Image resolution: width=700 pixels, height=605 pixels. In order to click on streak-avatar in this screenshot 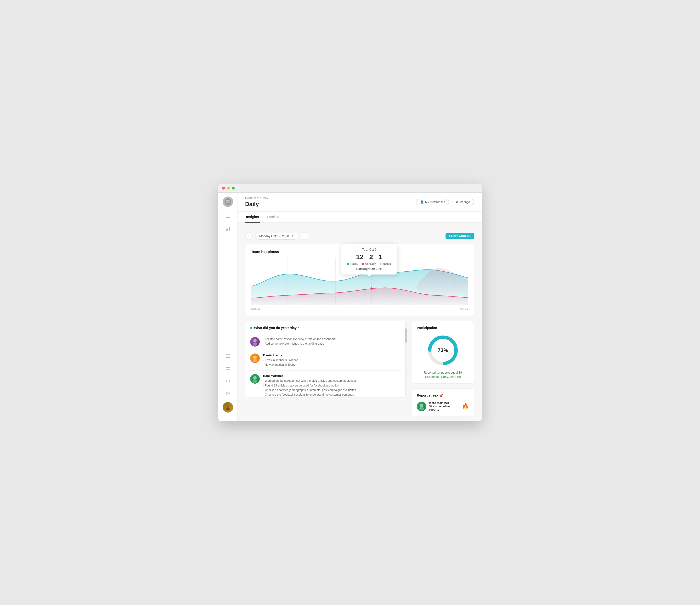, I will do `click(422, 406)`.